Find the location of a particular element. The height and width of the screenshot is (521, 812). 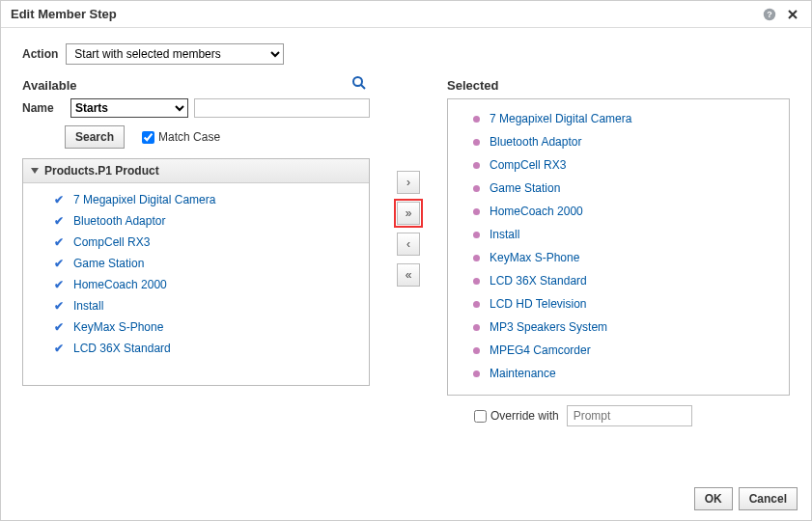

tree-item-label: CompCell RX3 is located at coordinates (112, 242).